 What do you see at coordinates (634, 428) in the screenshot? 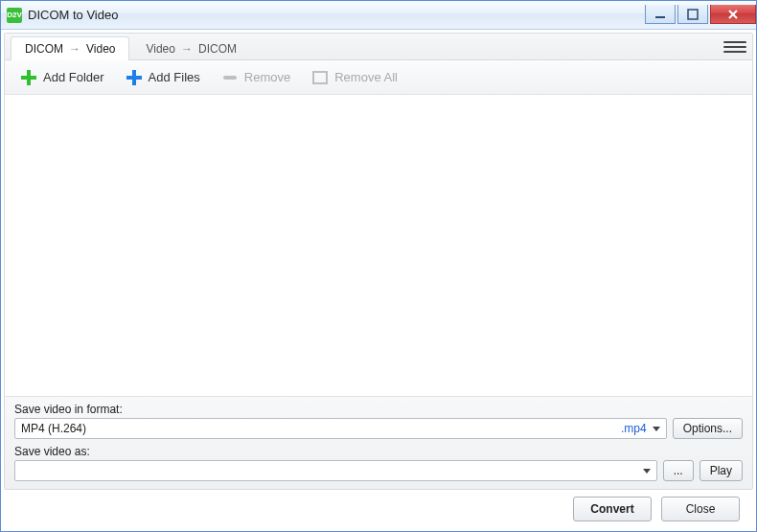
I see `format-extension: .mp4` at bounding box center [634, 428].